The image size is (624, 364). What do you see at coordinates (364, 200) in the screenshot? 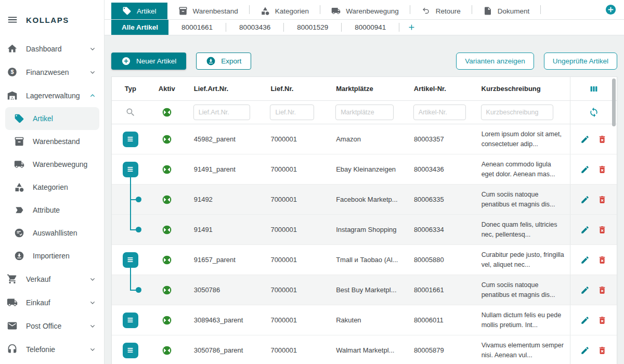
I see `table-row: 914927000001Facebook Marketp...80006335C…` at bounding box center [364, 200].